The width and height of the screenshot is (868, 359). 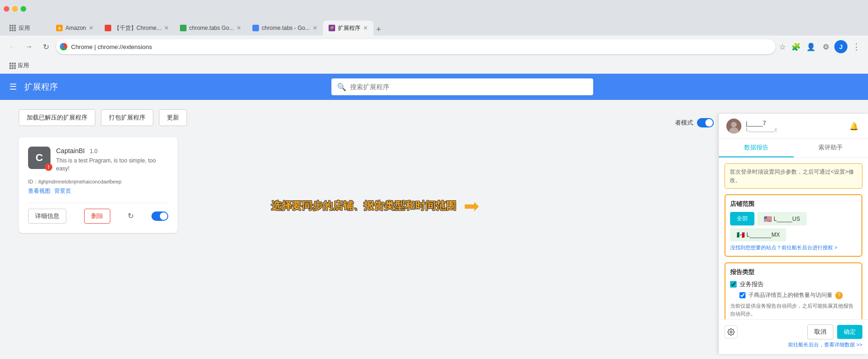 I want to click on tab-amazon-close: ✕, so click(x=91, y=28).